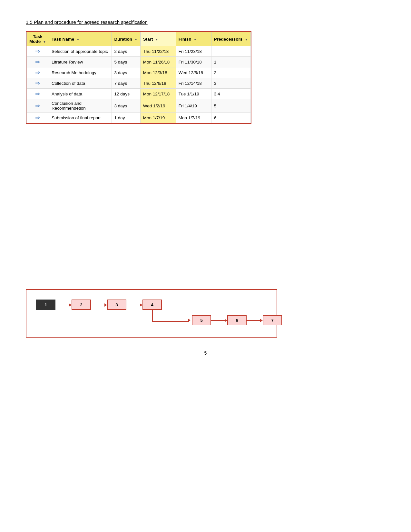 Image resolution: width=411 pixels, height=532 pixels. I want to click on table-row: ⇒Research Methodology3 daysMon 12/3/18We…, so click(139, 73).